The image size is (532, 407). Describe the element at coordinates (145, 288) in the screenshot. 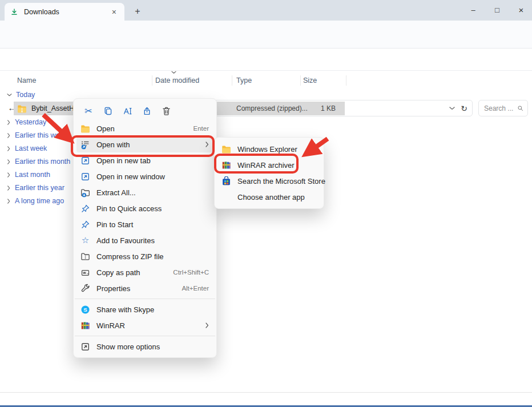

I see `menu-item-properties: Properties Alt+Enter` at that location.